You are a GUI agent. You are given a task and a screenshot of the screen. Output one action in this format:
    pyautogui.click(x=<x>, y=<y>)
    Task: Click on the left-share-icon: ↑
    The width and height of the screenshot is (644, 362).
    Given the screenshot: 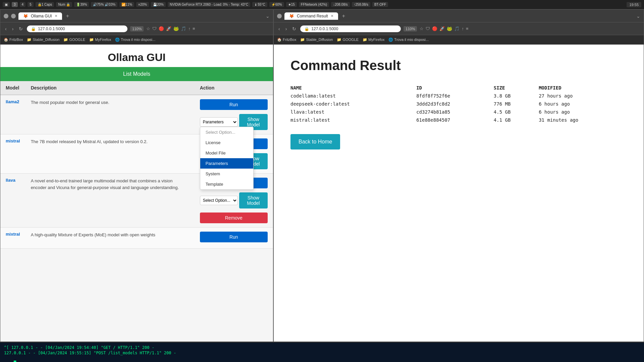 What is the action you would take?
    pyautogui.click(x=189, y=29)
    